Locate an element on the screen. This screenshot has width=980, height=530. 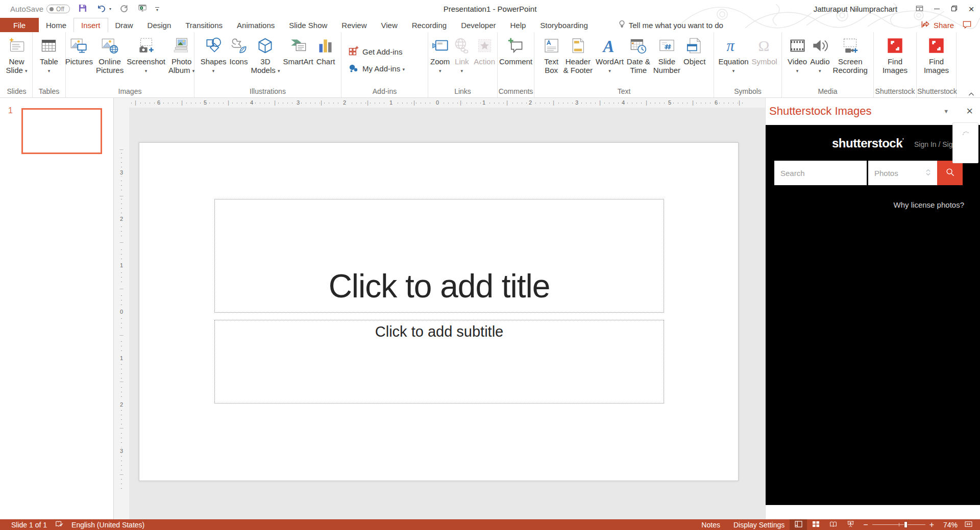
close-button: × is located at coordinates (971, 9).